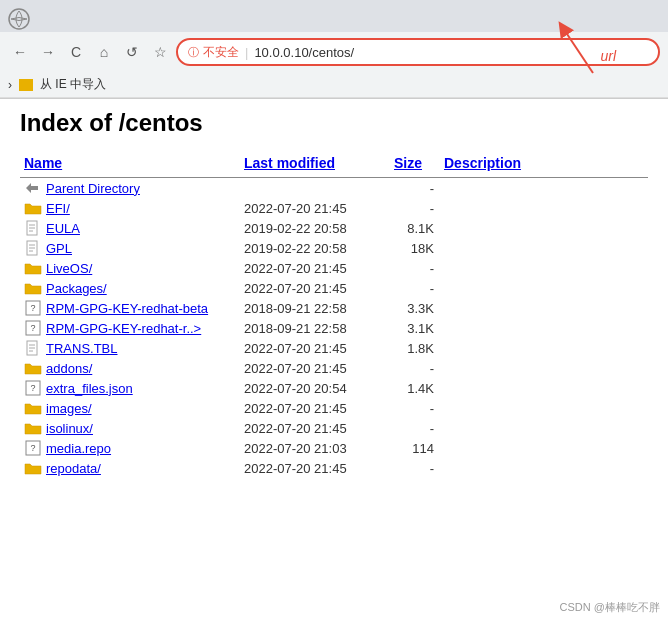 The width and height of the screenshot is (668, 623). I want to click on size-sort-link: Size, so click(408, 163).